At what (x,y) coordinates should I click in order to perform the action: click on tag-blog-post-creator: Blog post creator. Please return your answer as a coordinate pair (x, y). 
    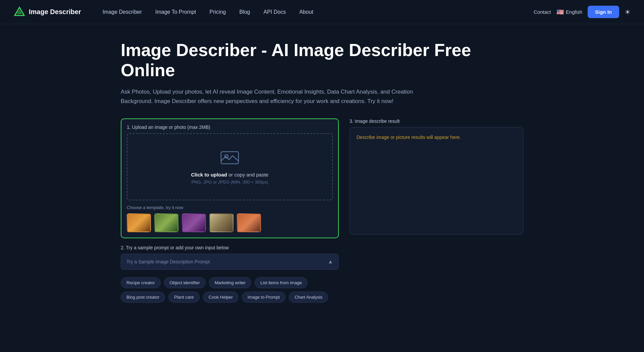
    Looking at the image, I should click on (143, 297).